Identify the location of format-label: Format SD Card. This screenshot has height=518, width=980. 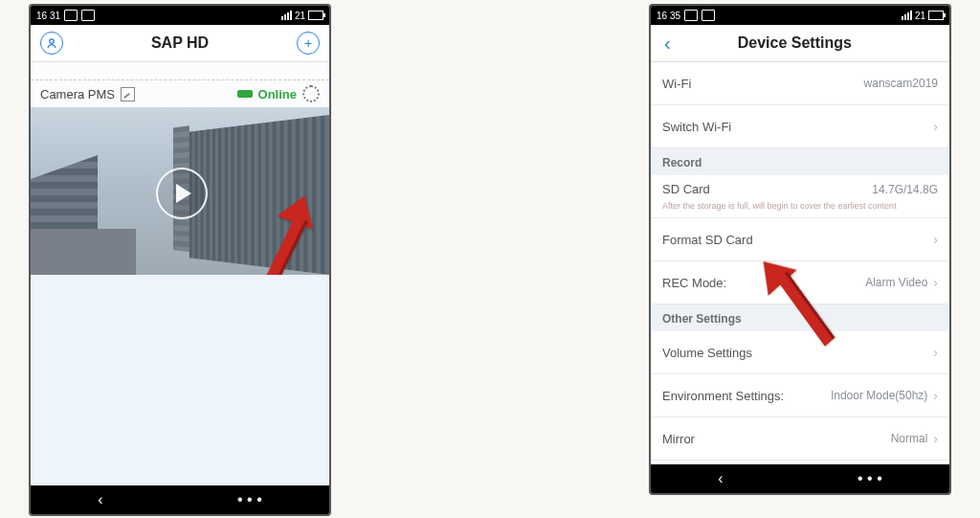
(708, 239).